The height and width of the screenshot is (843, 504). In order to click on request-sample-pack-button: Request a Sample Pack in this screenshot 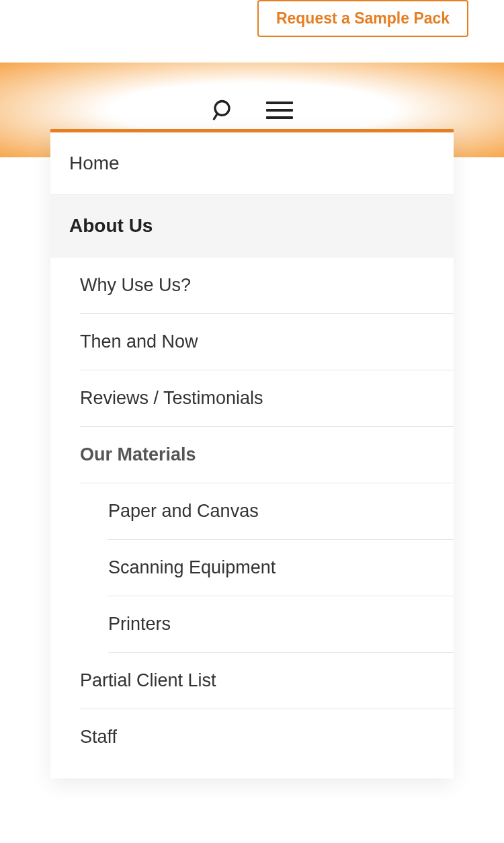, I will do `click(363, 19)`.